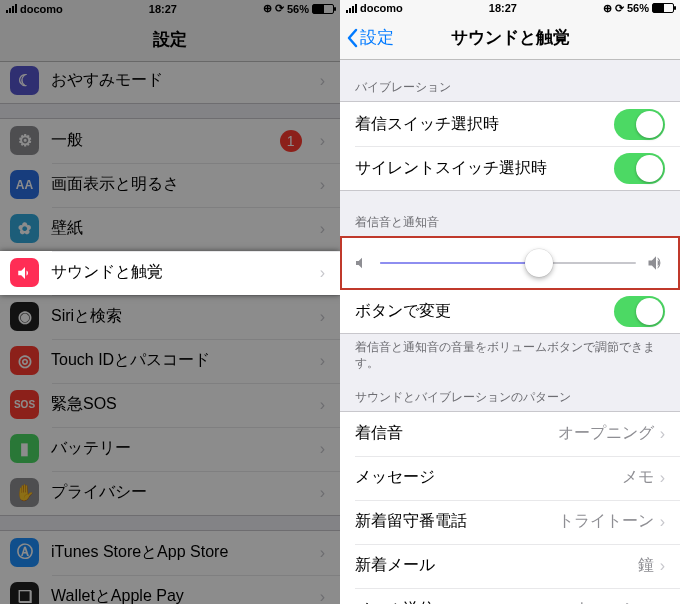  I want to click on row-siri: ◉ Siriと検索 ›, so click(170, 317).